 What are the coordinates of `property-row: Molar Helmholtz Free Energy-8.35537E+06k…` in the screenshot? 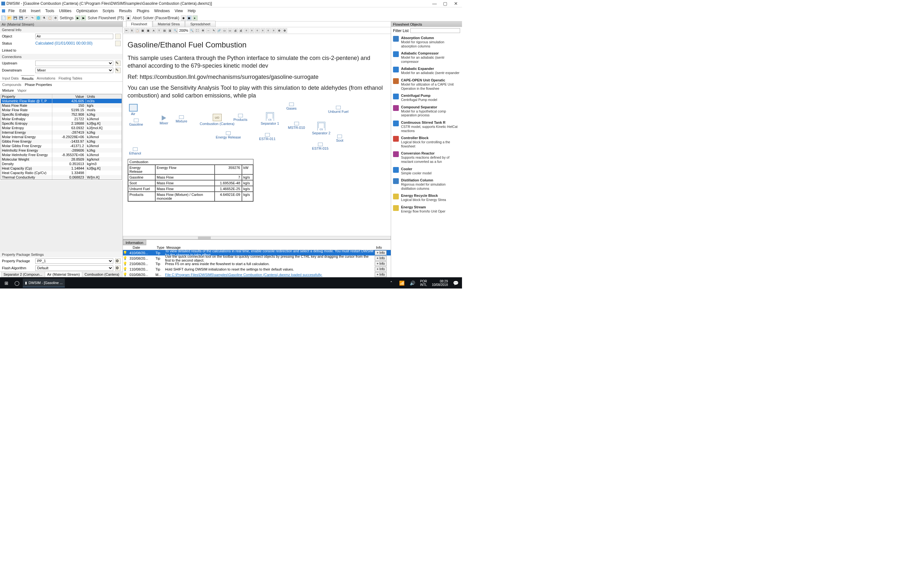 It's located at (61, 155).